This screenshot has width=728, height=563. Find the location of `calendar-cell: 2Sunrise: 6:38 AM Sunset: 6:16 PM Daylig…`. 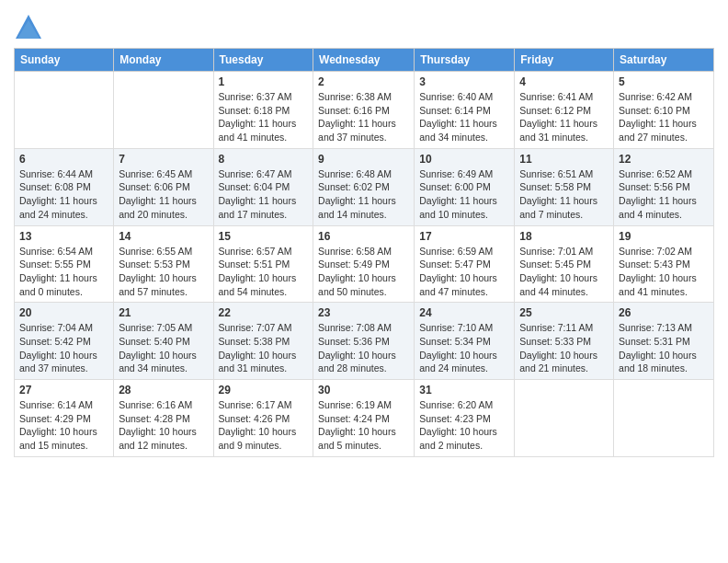

calendar-cell: 2Sunrise: 6:38 AM Sunset: 6:16 PM Daylig… is located at coordinates (364, 110).